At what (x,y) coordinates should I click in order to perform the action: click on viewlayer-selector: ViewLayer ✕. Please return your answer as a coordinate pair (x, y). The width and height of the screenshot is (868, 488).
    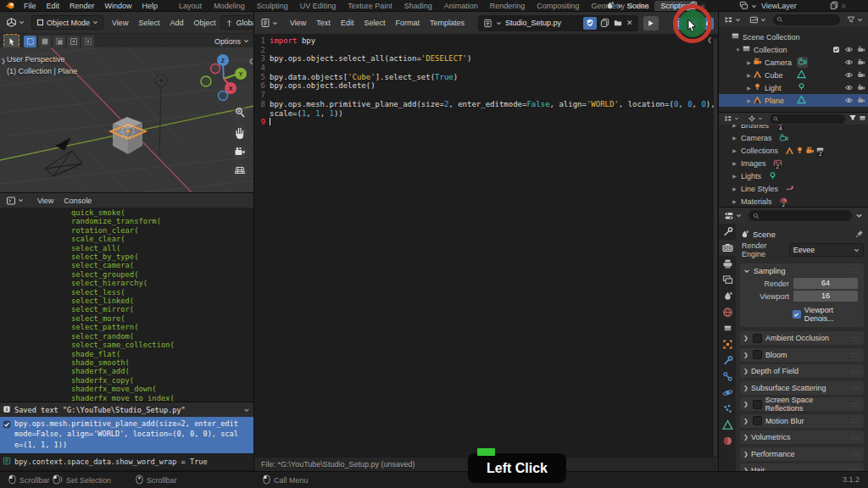
    Looking at the image, I should click on (793, 6).